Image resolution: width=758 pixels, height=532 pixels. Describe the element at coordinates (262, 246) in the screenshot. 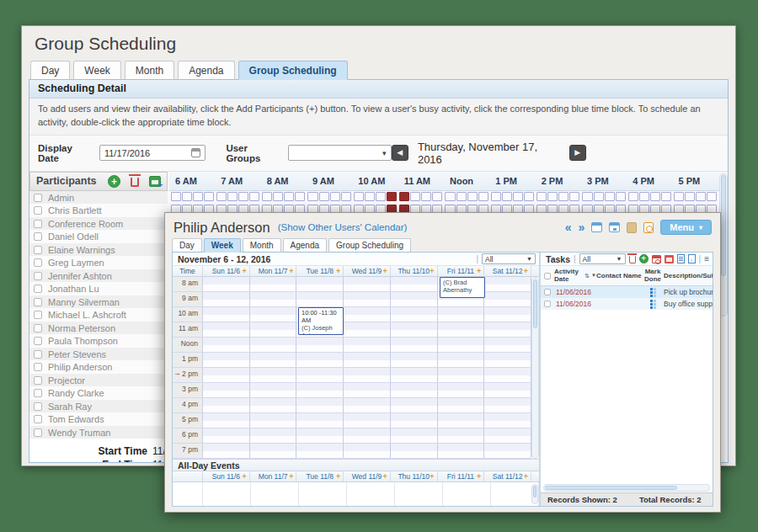

I see `tab-month: Month` at that location.